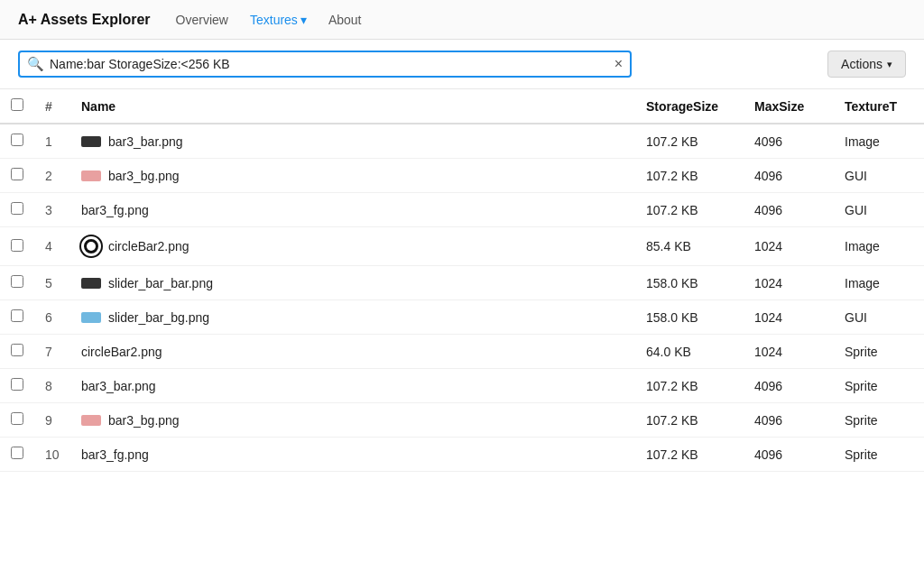 The image size is (924, 562). I want to click on table-row: 7circleBar2.png64.0 KB1024Sprite, so click(462, 352).